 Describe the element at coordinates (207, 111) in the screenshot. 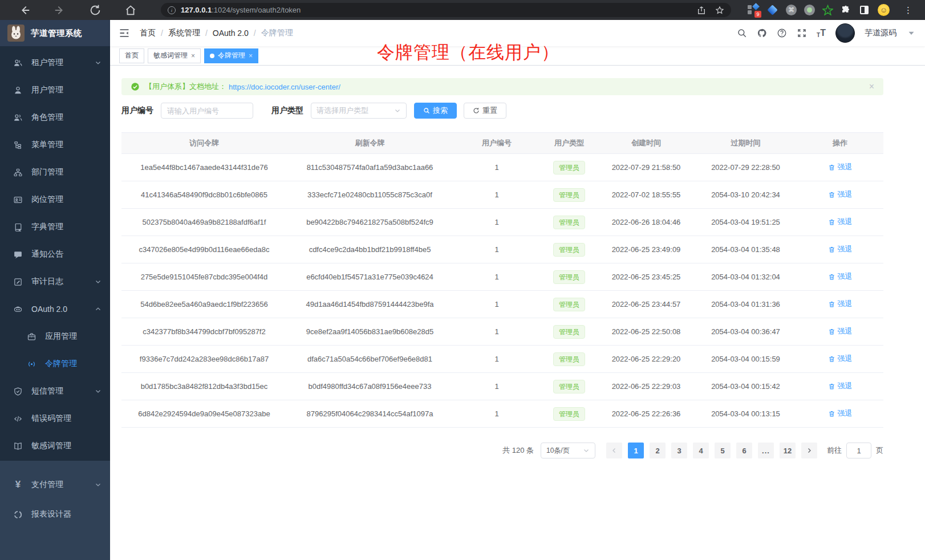

I see `user-id-input` at that location.